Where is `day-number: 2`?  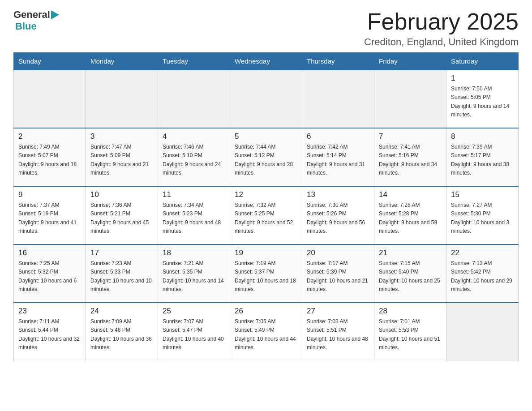 day-number: 2 is located at coordinates (50, 137).